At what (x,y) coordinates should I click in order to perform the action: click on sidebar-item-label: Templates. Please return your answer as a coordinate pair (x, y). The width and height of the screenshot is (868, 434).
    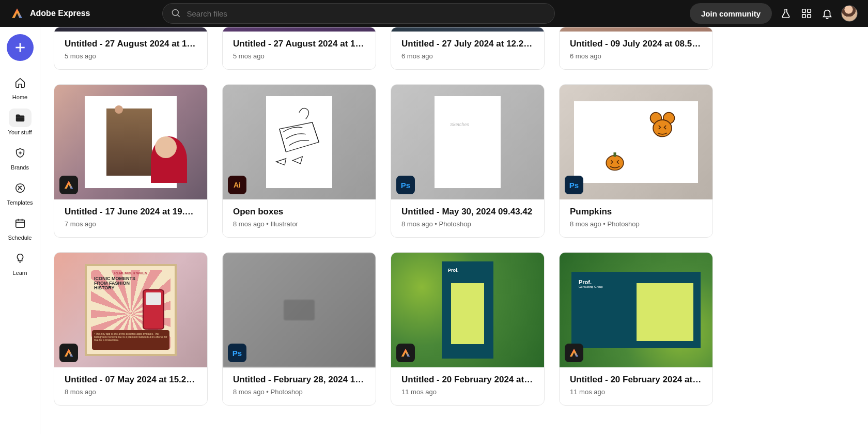
    Looking at the image, I should click on (20, 203).